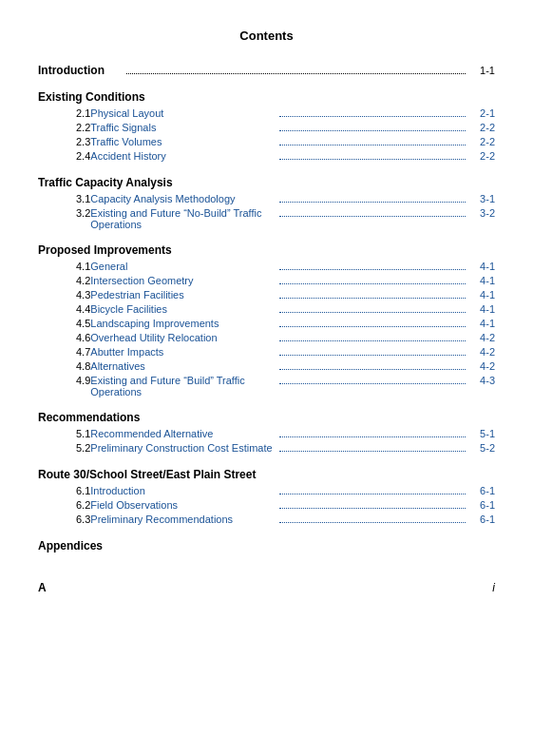 The width and height of the screenshot is (533, 756). Describe the element at coordinates (482, 380) in the screenshot. I see `entry-page-2-8: 4-3` at that location.